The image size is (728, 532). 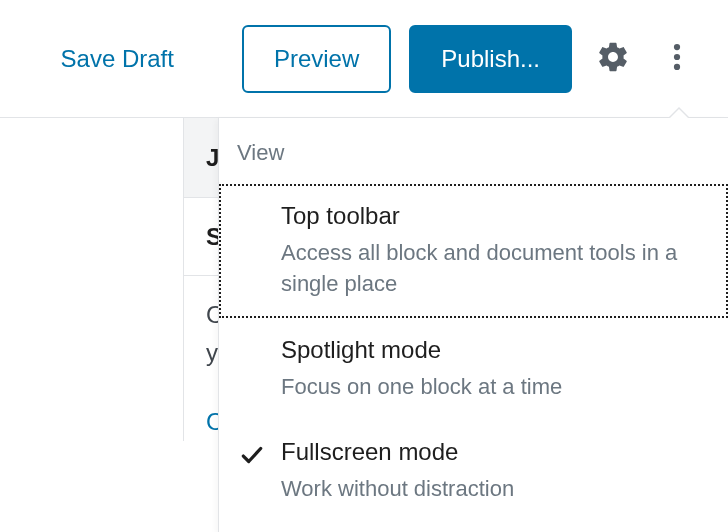 I want to click on check-icon, so click(x=252, y=455).